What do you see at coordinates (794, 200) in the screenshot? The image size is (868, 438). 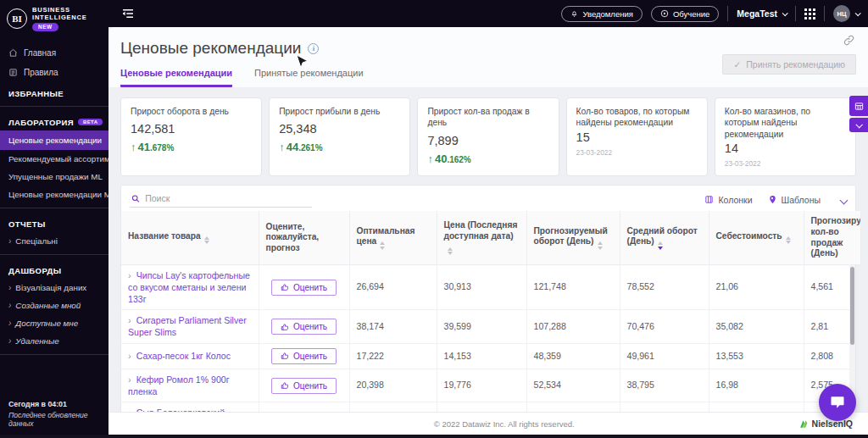 I see `templates-button: Шаблоны` at bounding box center [794, 200].